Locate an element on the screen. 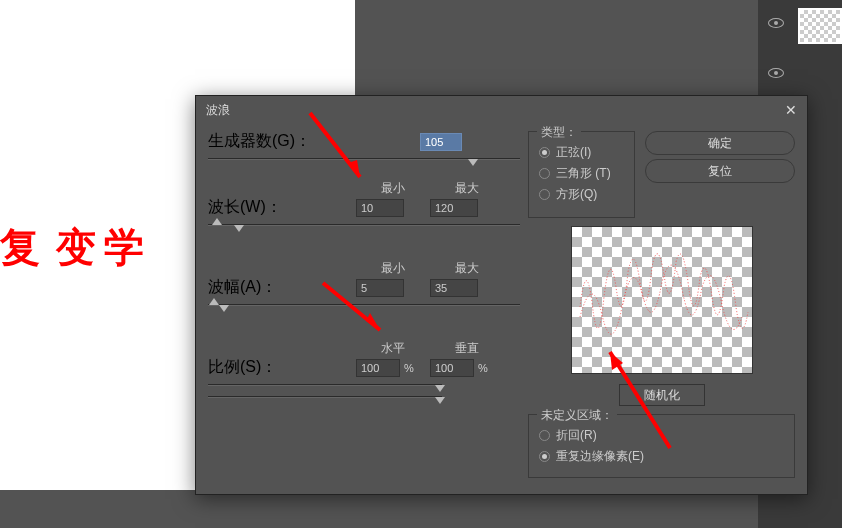 Image resolution: width=842 pixels, height=528 pixels. type-group: 类型： 正弦(I) 三角形 (T) 方形(Q) is located at coordinates (582, 174).